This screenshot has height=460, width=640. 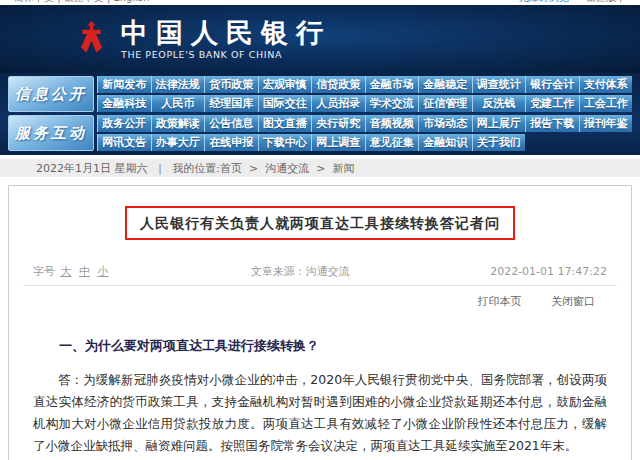 What do you see at coordinates (364, 84) in the screenshot?
I see `nav-row: 新闻发布法律法规货币政策宏观审慎信贷政策金融市场金融稳定调查统计银行会计支付体系` at bounding box center [364, 84].